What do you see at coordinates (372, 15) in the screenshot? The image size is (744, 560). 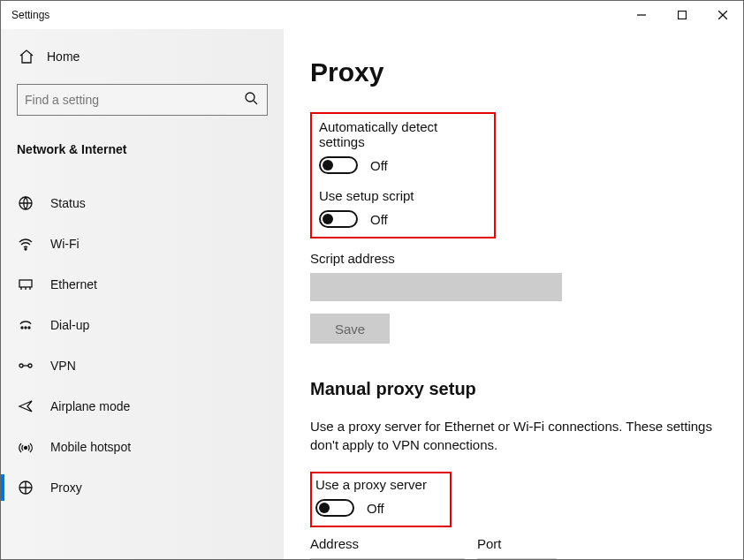 I see `titlebar: Settings` at bounding box center [372, 15].